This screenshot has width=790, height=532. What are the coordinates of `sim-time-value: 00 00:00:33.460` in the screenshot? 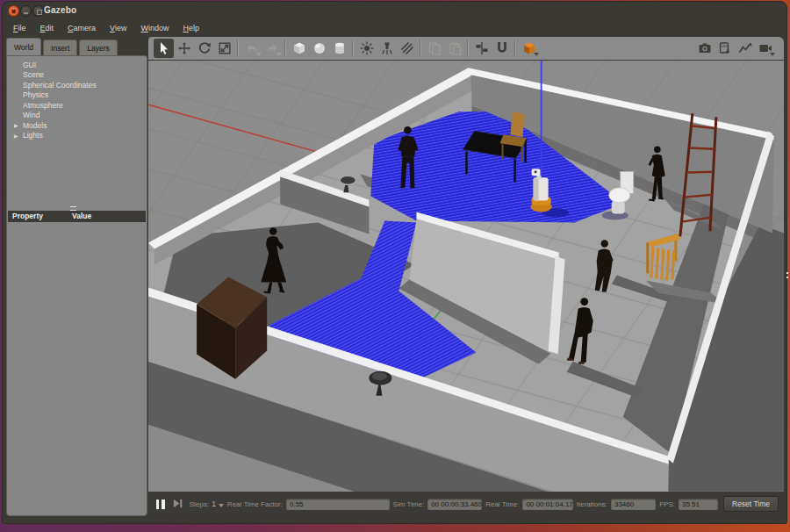 It's located at (455, 504).